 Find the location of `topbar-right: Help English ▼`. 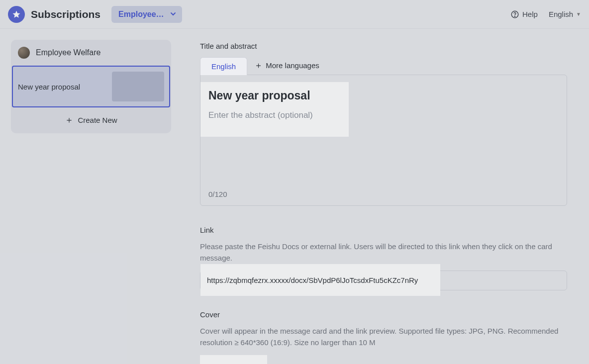

topbar-right: Help English ▼ is located at coordinates (546, 14).